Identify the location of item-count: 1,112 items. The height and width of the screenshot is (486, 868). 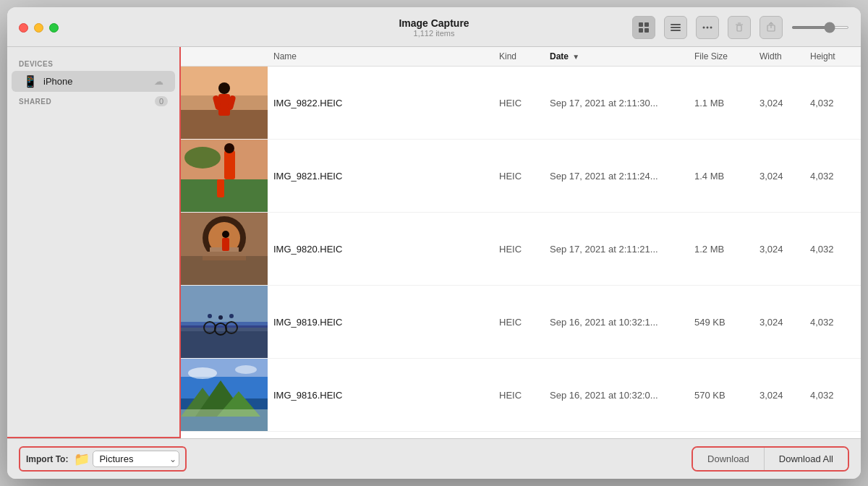
(434, 33).